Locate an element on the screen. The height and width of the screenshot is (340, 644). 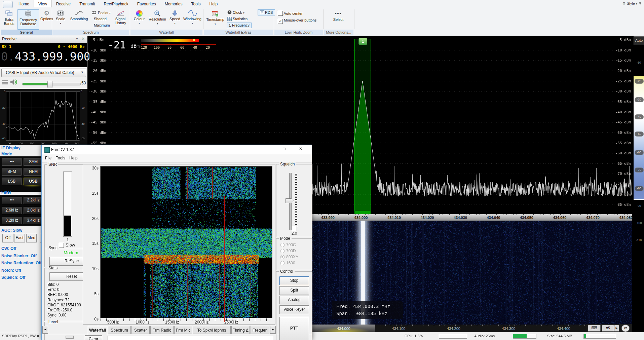
group-label-general: General is located at coordinates (26, 32).